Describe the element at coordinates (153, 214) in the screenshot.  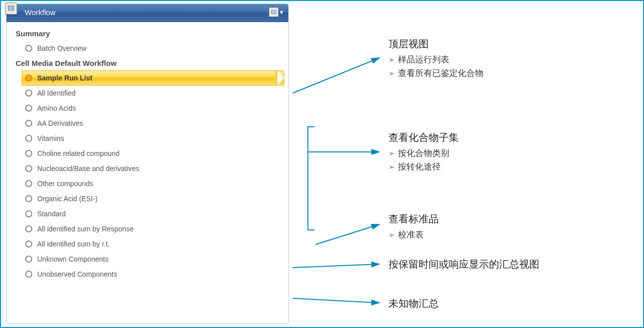
I see `workflow-item: Standard` at that location.